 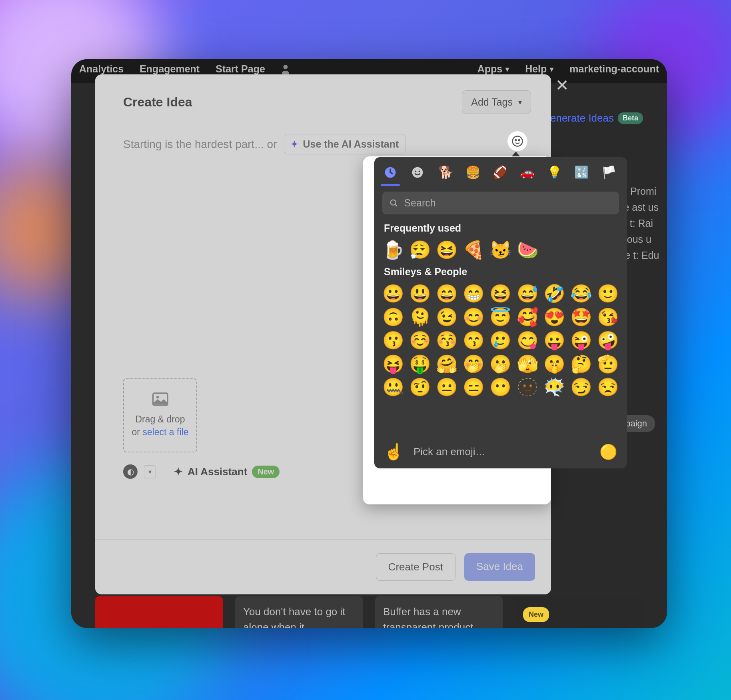 What do you see at coordinates (581, 294) in the screenshot?
I see `emoji-item: 😂` at bounding box center [581, 294].